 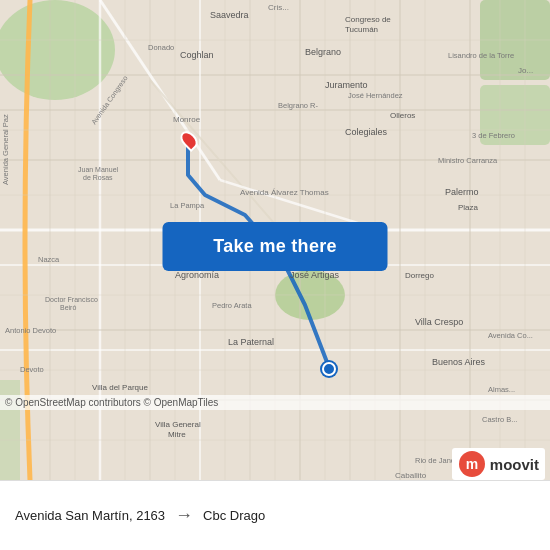 What do you see at coordinates (184, 516) in the screenshot?
I see `arrow-right-icon: →` at bounding box center [184, 516].